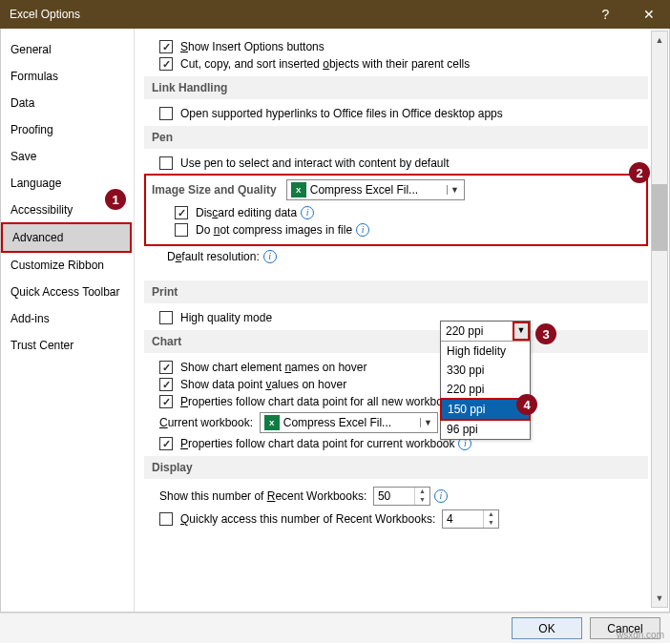 Image resolution: width=670 pixels, height=644 pixels. Describe the element at coordinates (67, 50) in the screenshot. I see `sidebar-item-general: General` at that location.